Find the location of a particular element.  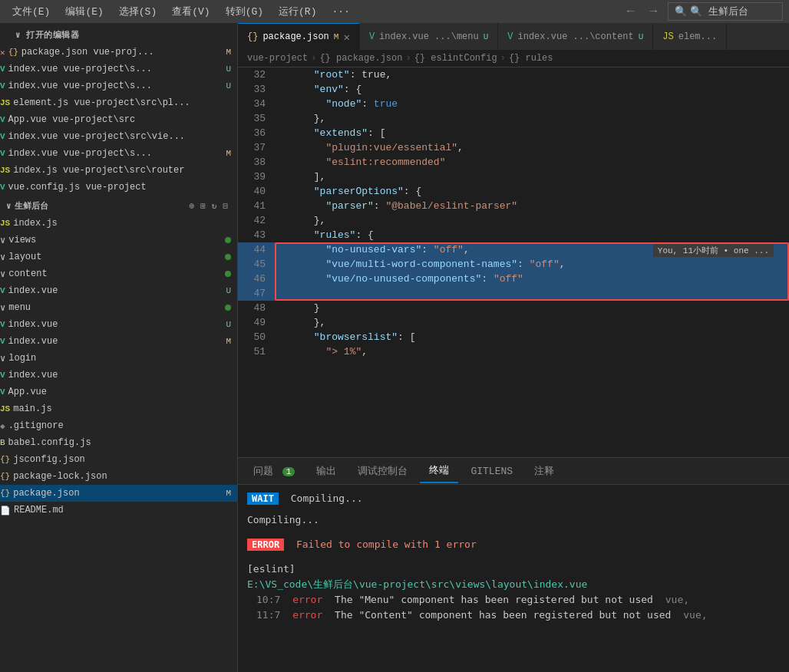

tree-item-name: content is located at coordinates (28, 274).